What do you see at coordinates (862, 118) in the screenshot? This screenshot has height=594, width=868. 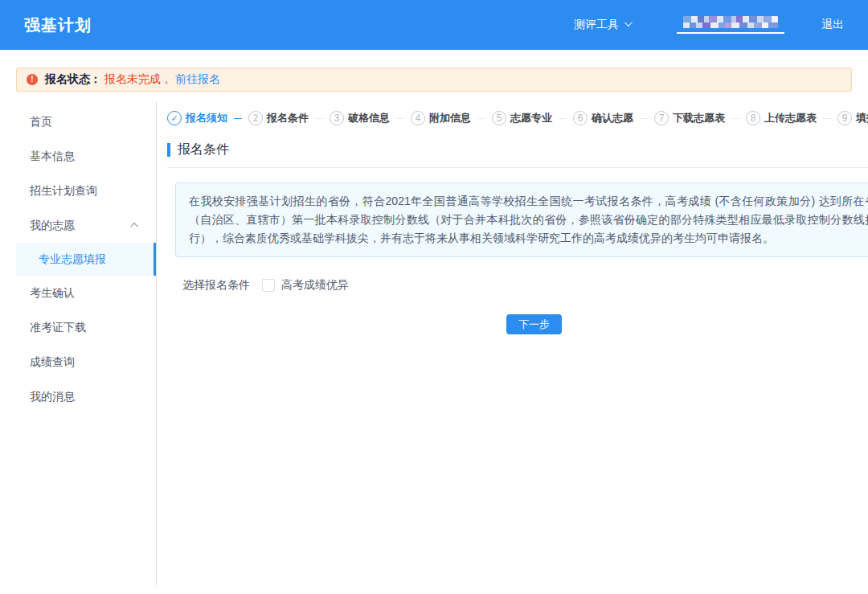 I see `step-label: 填报完成` at bounding box center [862, 118].